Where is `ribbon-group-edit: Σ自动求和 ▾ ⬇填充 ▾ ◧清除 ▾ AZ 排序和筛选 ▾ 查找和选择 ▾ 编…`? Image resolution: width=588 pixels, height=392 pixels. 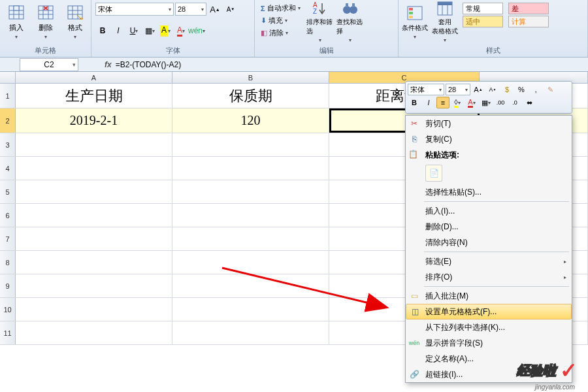
ribbon-group-edit: Σ自动求和 ▾ ⬇填充 ▾ ◧清除 ▾ AZ 排序和筛选 ▾ 查找和选择 ▾ 编… is located at coordinates (327, 29).